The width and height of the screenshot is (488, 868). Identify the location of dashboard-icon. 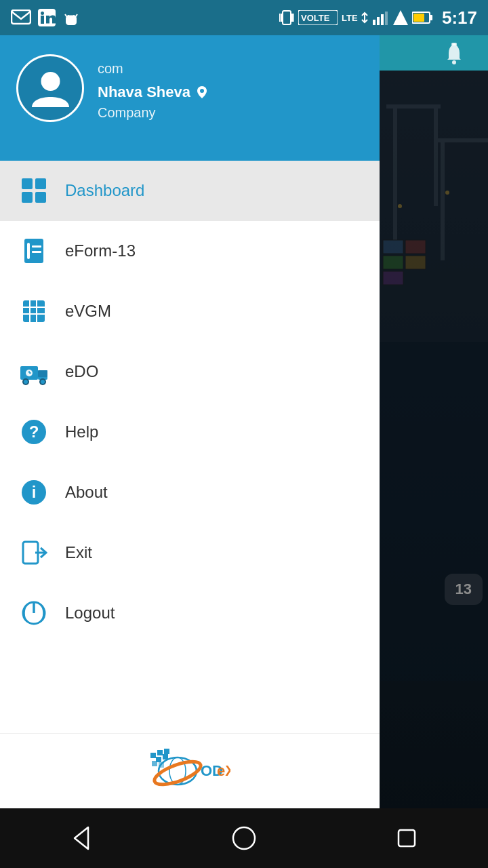
(34, 191).